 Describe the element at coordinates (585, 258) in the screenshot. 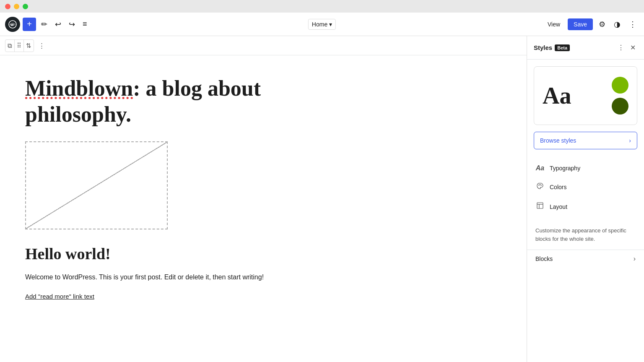

I see `sidebar-blocks-row: Blocks ›` at that location.